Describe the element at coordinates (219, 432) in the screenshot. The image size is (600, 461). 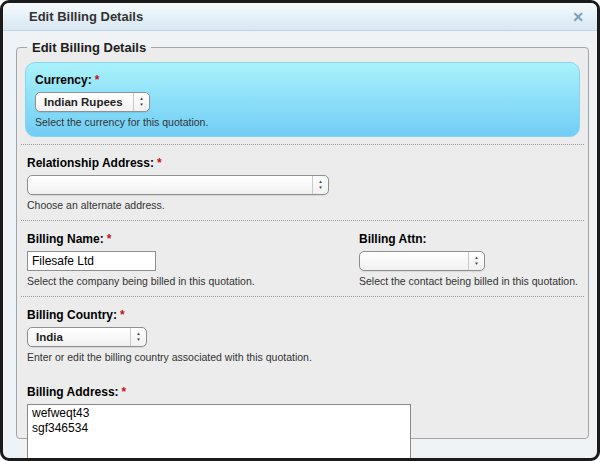
I see `billing-address-textarea: wefweqt43 sgf346534` at that location.